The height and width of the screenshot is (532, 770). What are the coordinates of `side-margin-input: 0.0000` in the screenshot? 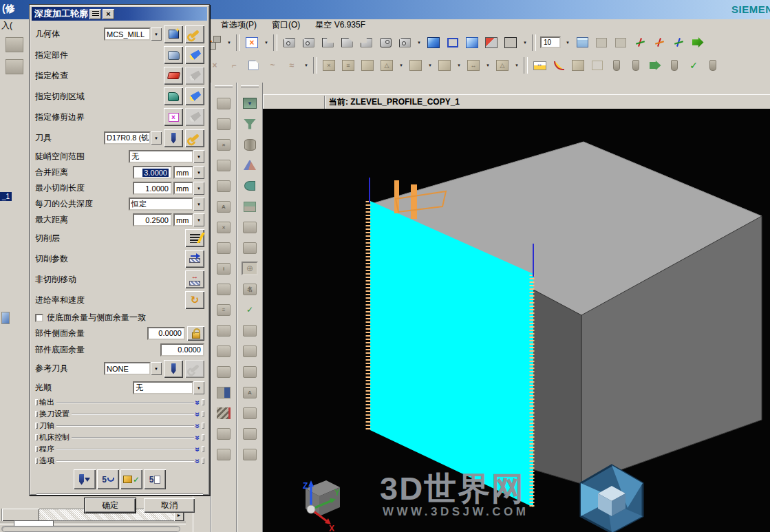 It's located at (167, 333).